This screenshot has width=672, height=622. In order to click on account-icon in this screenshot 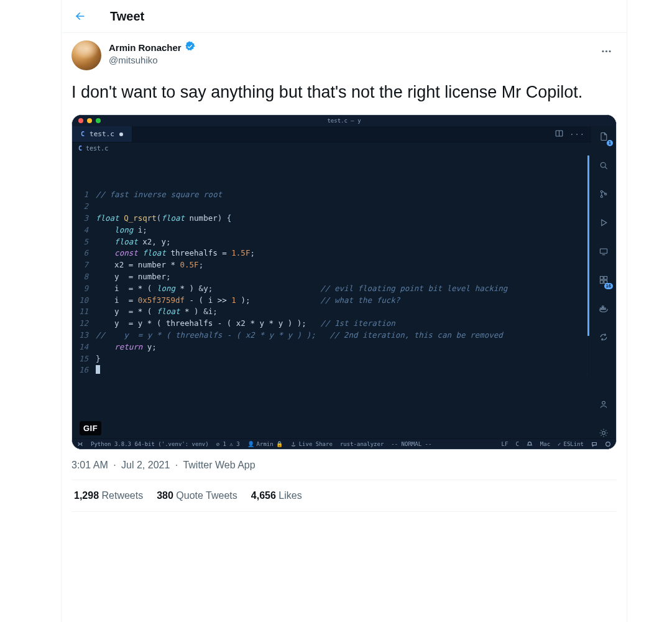, I will do `click(604, 404)`.